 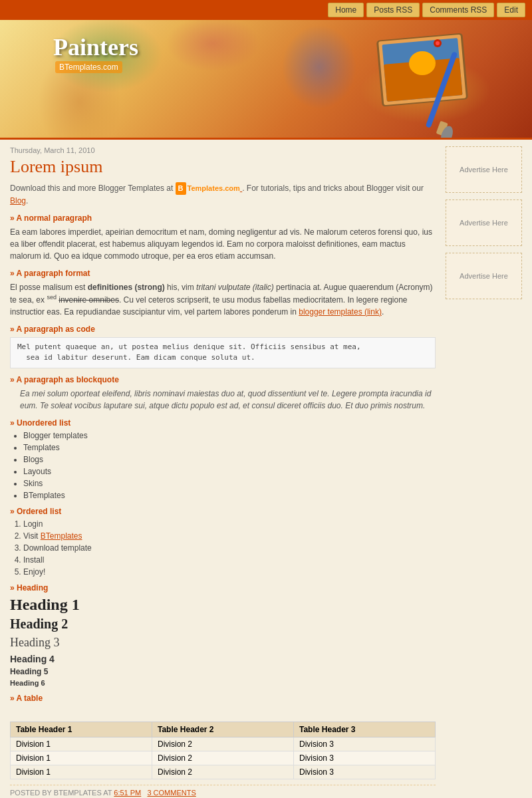 I want to click on list-item: Enjoy!, so click(x=229, y=572).